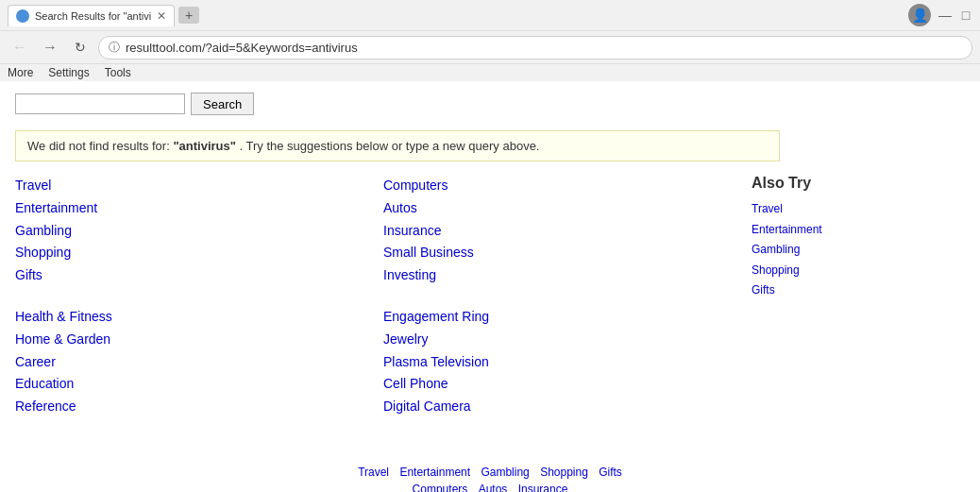 This screenshot has width=980, height=492. Describe the element at coordinates (855, 271) in the screenshot. I see `also-try-shopping: Shopping` at that location.